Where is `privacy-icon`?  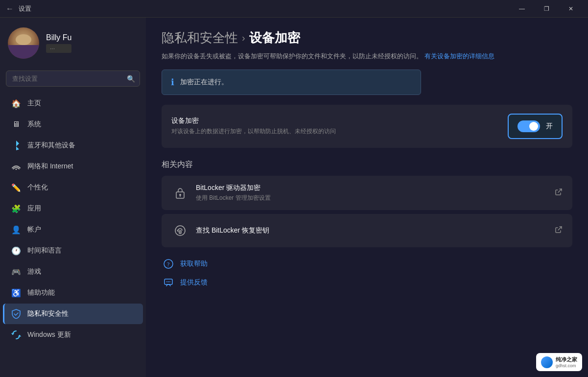
privacy-icon is located at coordinates (16, 314).